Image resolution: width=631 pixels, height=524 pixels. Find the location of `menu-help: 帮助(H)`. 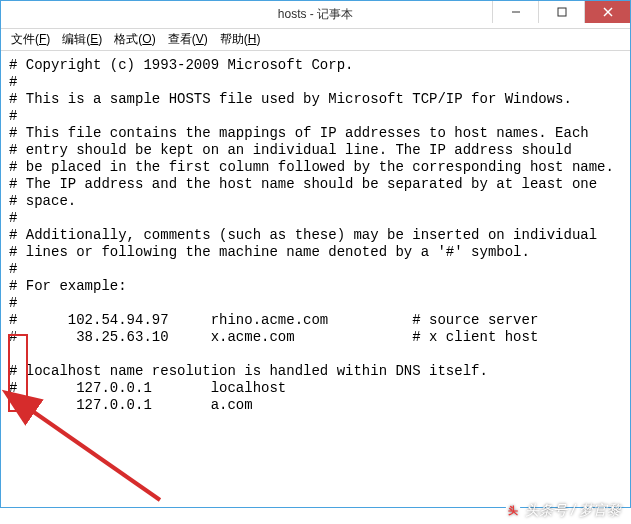

menu-help: 帮助(H) is located at coordinates (240, 40).